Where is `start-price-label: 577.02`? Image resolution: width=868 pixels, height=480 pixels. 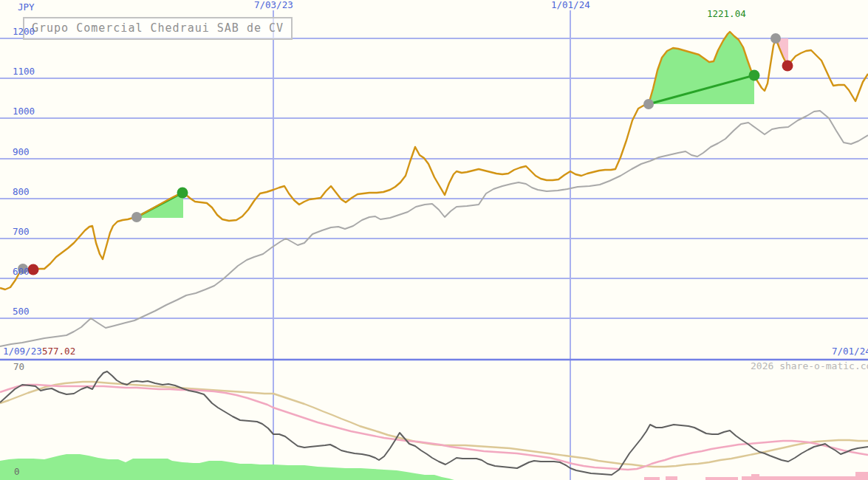 start-price-label: 577.02 is located at coordinates (59, 352).